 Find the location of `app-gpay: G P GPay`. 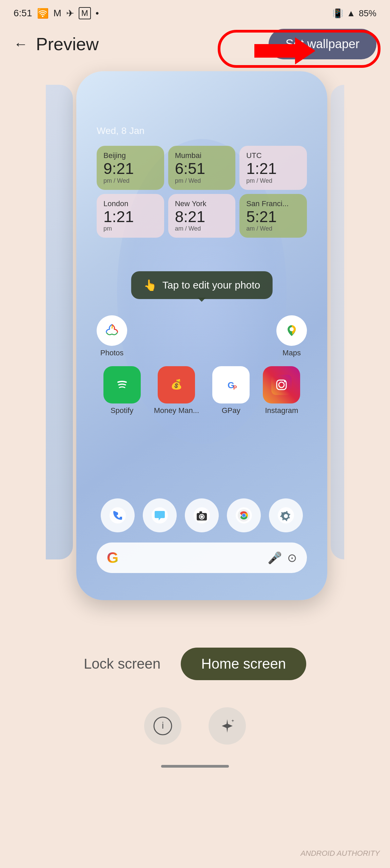

app-gpay: G P GPay is located at coordinates (231, 391).